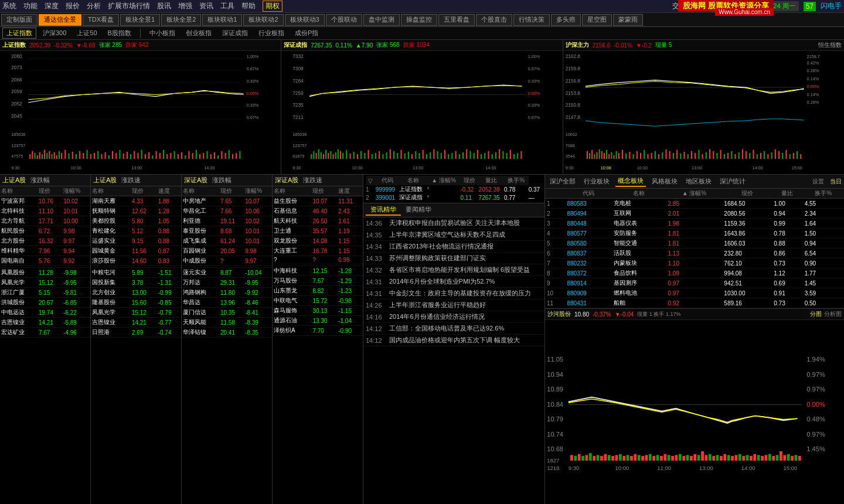 This screenshot has height=504, width=844. I want to click on sector-row: 10 880909 燃料电池 0.97 1030.00 0.91 3.59, so click(695, 293).